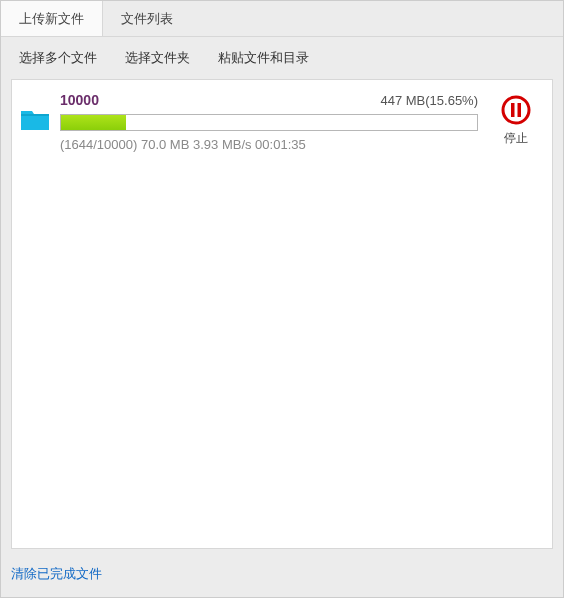 The height and width of the screenshot is (598, 564). Describe the element at coordinates (35, 120) in the screenshot. I see `folder-icon` at that location.